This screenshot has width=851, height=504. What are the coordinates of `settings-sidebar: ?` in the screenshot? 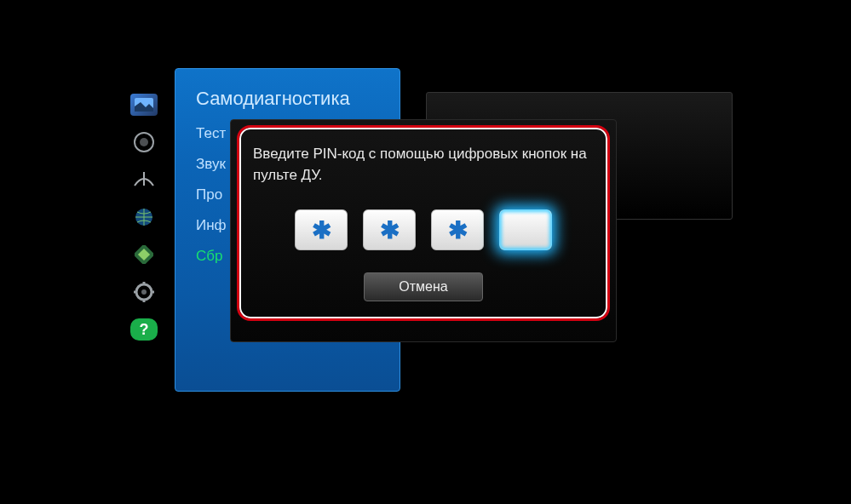 It's located at (144, 217).